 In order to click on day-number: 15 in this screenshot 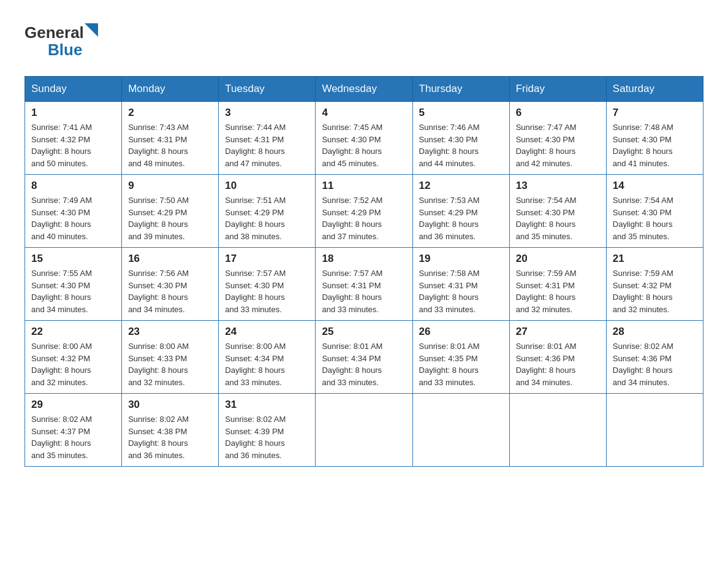, I will do `click(74, 259)`.